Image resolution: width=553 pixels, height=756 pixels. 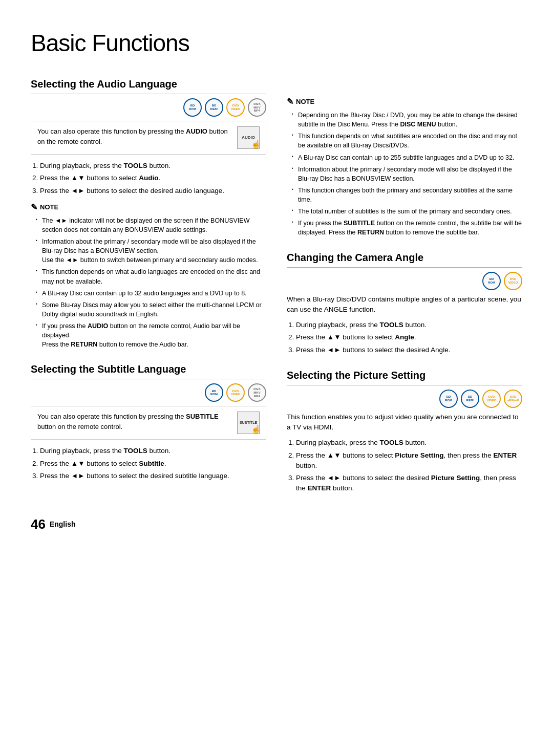 I want to click on picture-step-3: Press the ◄► buttons to select the desir…, so click(x=409, y=483).